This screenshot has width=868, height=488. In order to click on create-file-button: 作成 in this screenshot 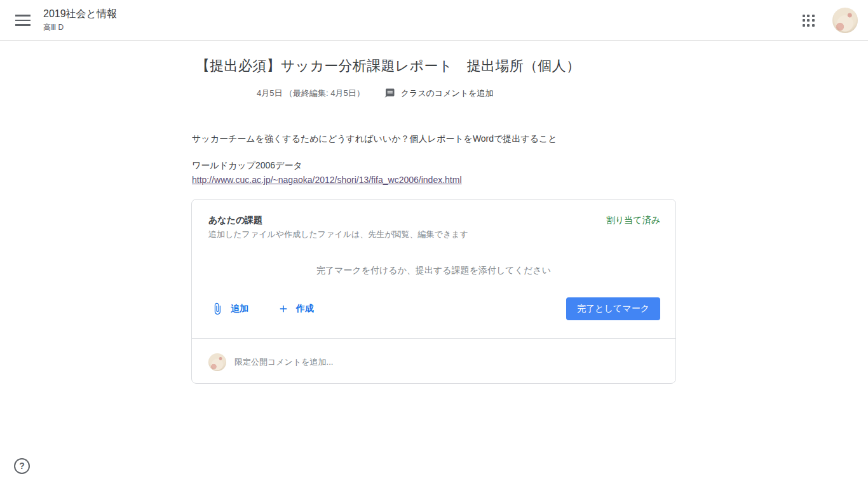, I will do `click(296, 309)`.